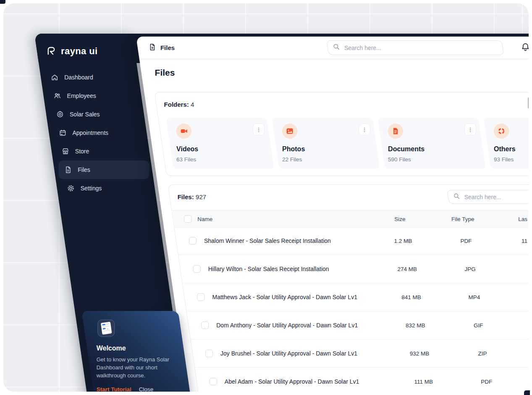  Describe the element at coordinates (71, 188) in the screenshot. I see `gear-icon` at that location.